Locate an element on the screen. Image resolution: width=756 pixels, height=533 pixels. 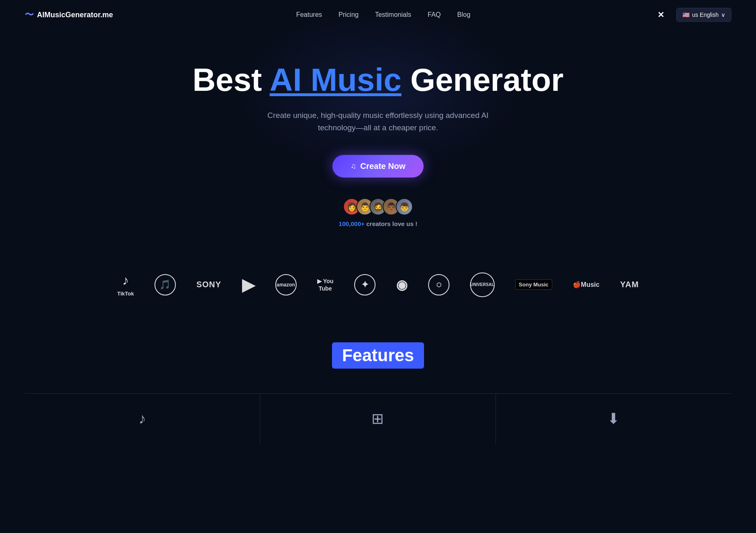
language-selector: 🇺🇸 us English ∨ is located at coordinates (704, 15).